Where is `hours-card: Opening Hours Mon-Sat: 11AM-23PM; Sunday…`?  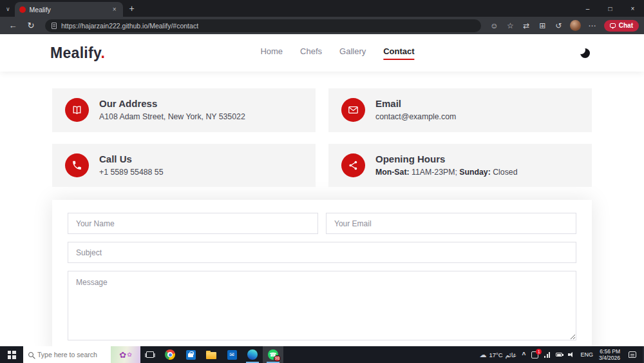
hours-card: Opening Hours Mon-Sat: 11AM-23PM; Sunday… is located at coordinates (460, 166).